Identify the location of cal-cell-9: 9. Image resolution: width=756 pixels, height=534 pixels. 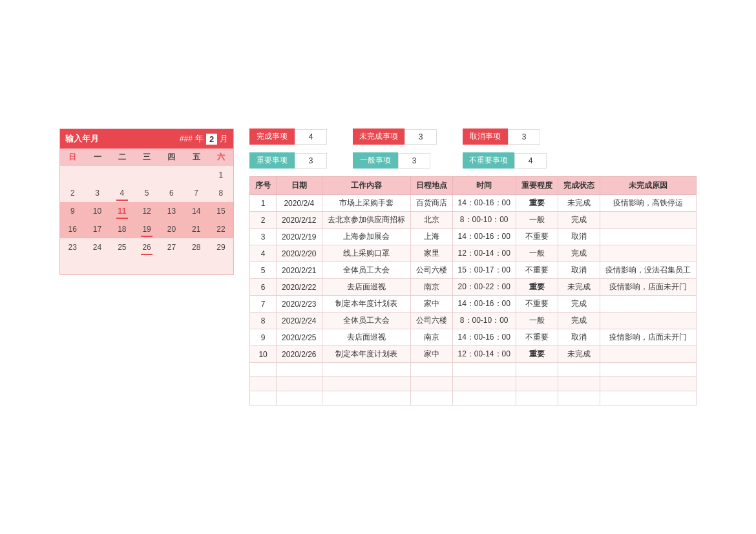
(72, 211).